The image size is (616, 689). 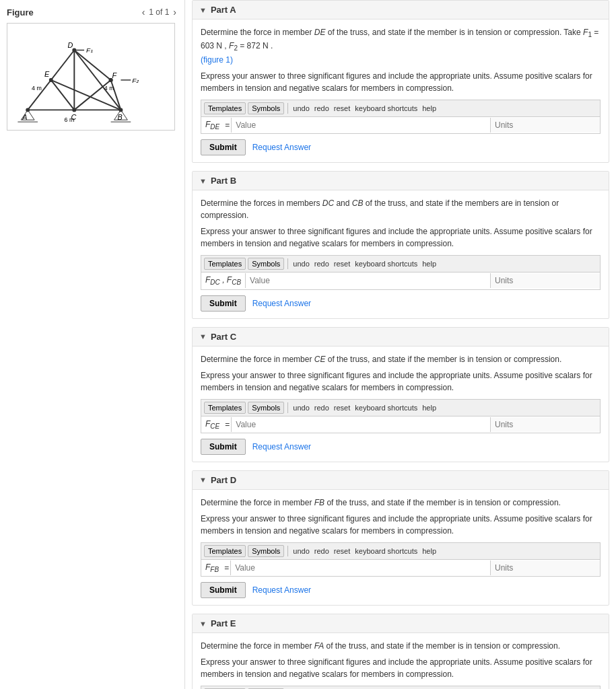 What do you see at coordinates (401, 503) in the screenshot?
I see `part-d-description: Determine the force in member FB of the …` at bounding box center [401, 503].